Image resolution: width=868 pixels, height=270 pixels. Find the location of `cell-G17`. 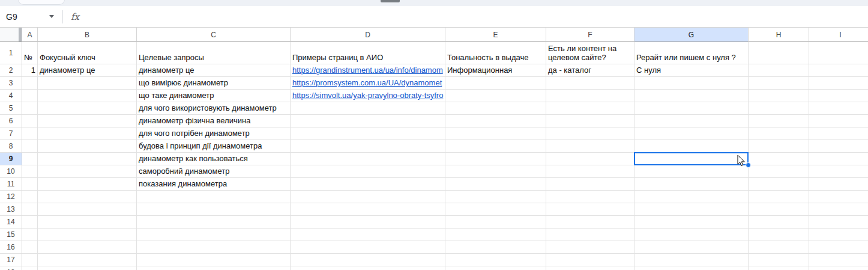

cell-G17 is located at coordinates (692, 260).